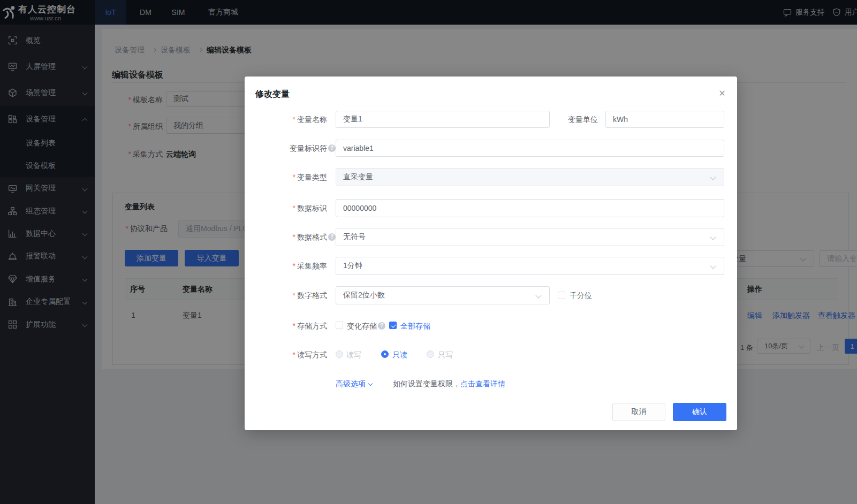 The height and width of the screenshot is (504, 857). What do you see at coordinates (286, 178) in the screenshot?
I see `type-label: *变量类型` at bounding box center [286, 178].